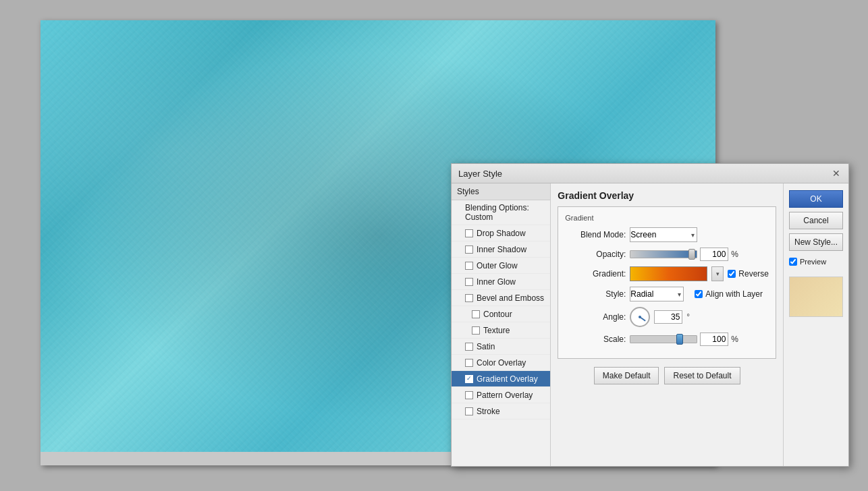 The width and height of the screenshot is (868, 491). I want to click on bottom-buttons: Make Default Reset to Default, so click(667, 376).